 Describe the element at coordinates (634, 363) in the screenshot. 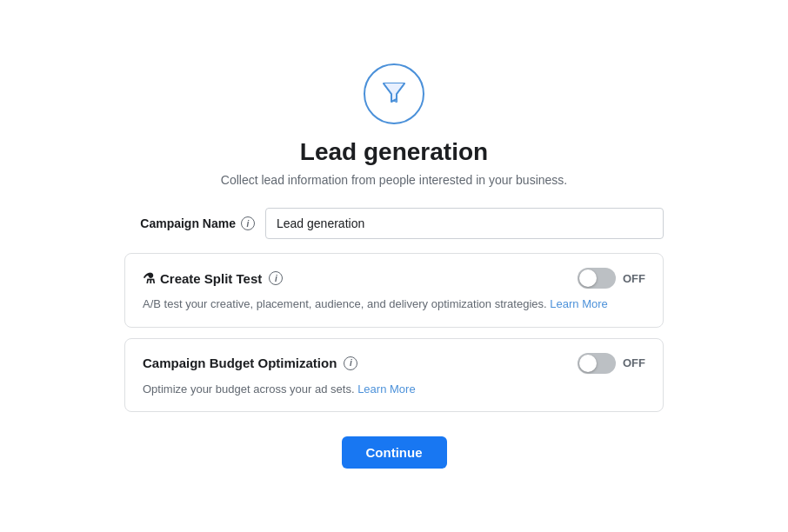

I see `budget-optimization-off-label: OFF` at that location.